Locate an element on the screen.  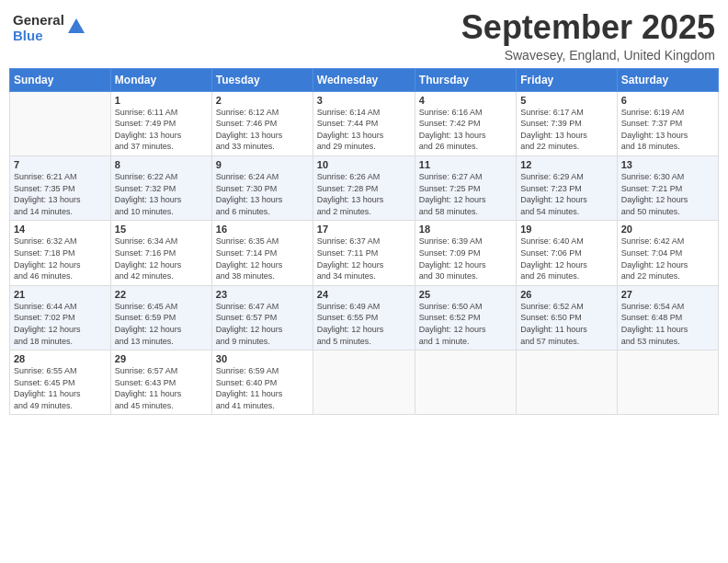
day-info: Sunrise: 6:24 AMSunset: 7:30 PMDaylight:… is located at coordinates (263, 194).